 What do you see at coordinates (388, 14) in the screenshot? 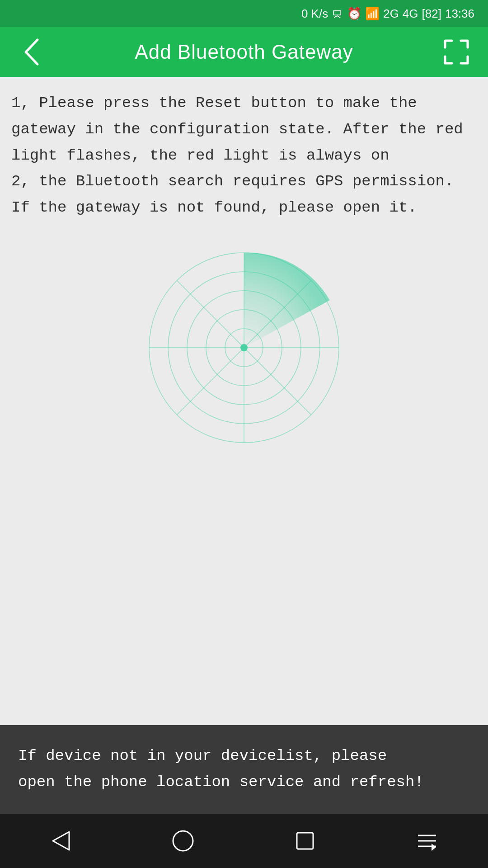
I see `status-icons: 0 K/s ⯳ ⏰ 📶 2G 4G [82] 13:36` at bounding box center [388, 14].